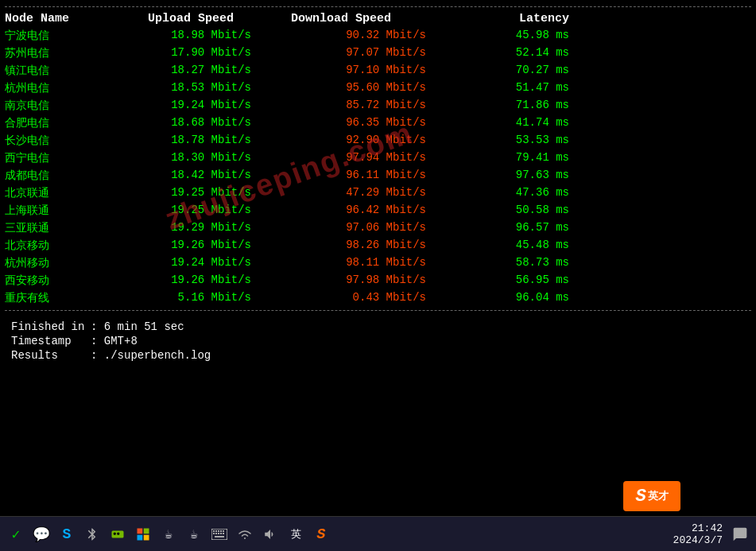 The image size is (756, 551). I want to click on logo-s: S, so click(641, 496).